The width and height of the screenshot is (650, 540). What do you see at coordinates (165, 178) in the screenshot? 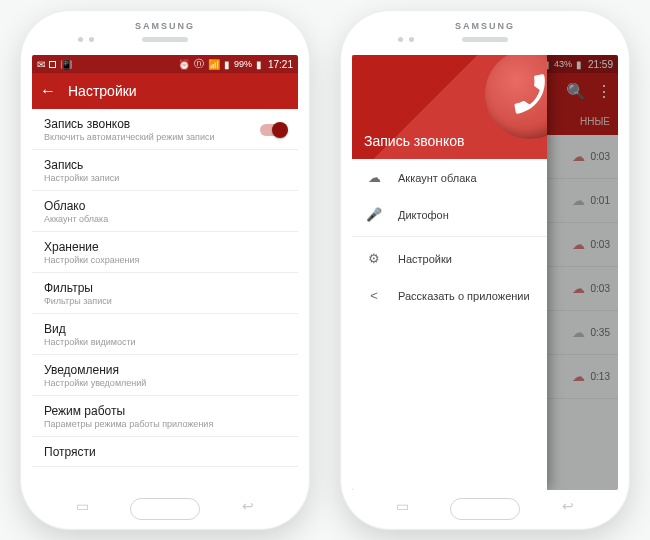
I see `setting-subtitle: Настройки записи` at bounding box center [165, 178].